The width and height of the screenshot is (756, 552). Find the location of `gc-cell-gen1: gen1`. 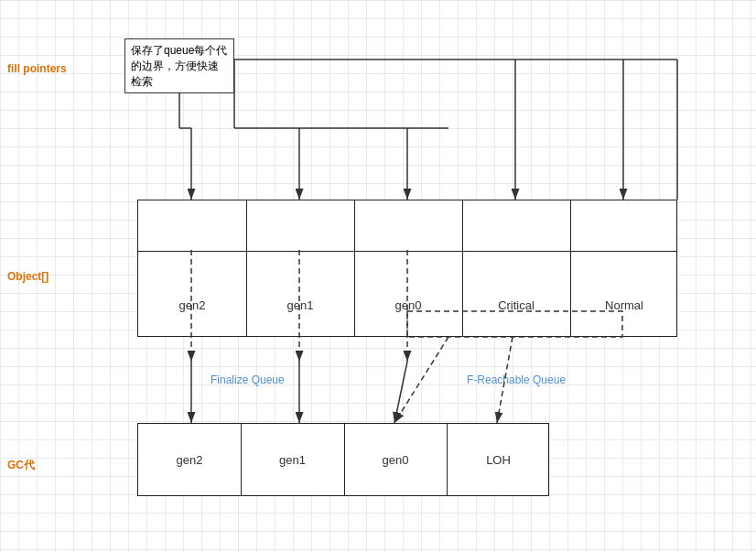

gc-cell-gen1: gen1 is located at coordinates (293, 460).